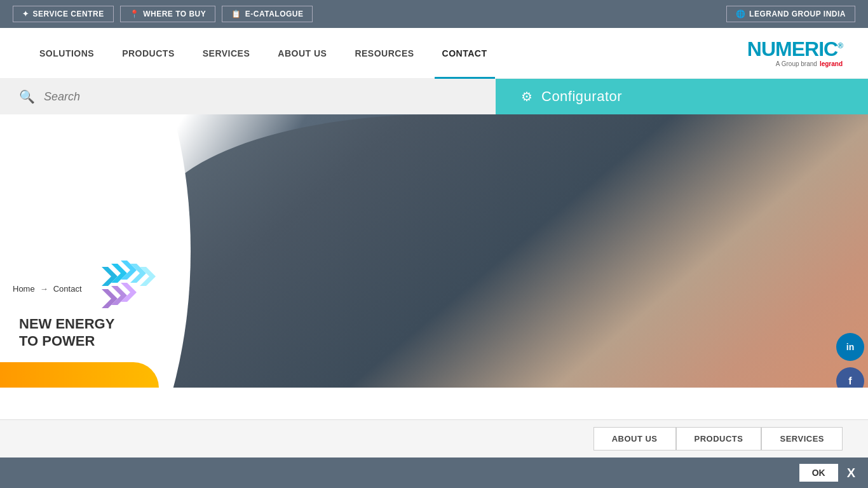 The width and height of the screenshot is (868, 488). Describe the element at coordinates (434, 473) in the screenshot. I see `cookie-bar: OK X` at that location.